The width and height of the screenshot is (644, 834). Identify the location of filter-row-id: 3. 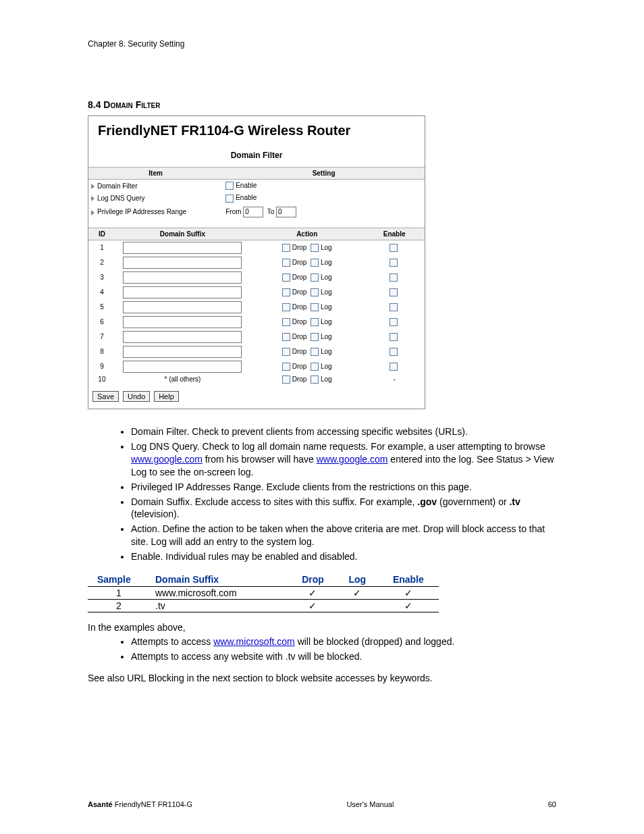
(102, 278).